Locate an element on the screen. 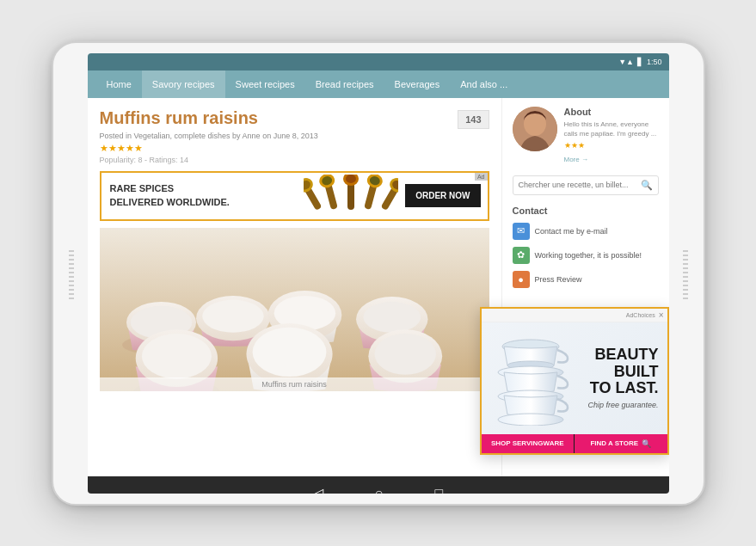 The width and height of the screenshot is (756, 546). article-title: Muffins rum raisins is located at coordinates (294, 119).